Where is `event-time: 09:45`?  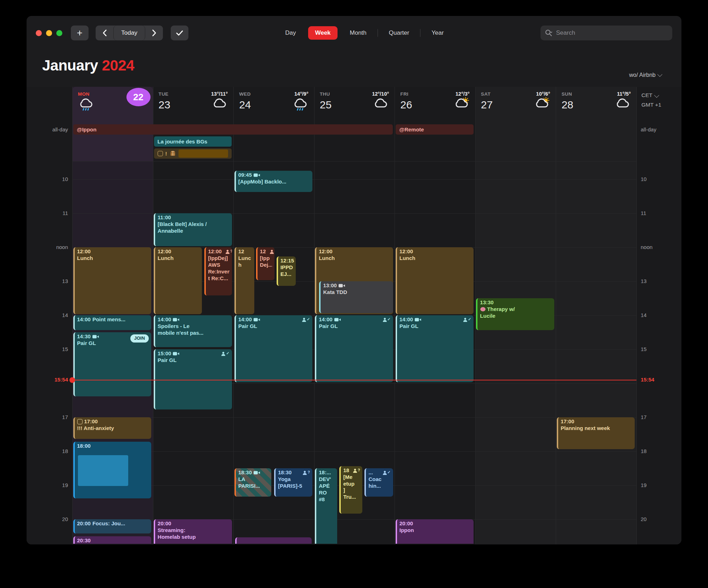 event-time: 09:45 is located at coordinates (245, 175).